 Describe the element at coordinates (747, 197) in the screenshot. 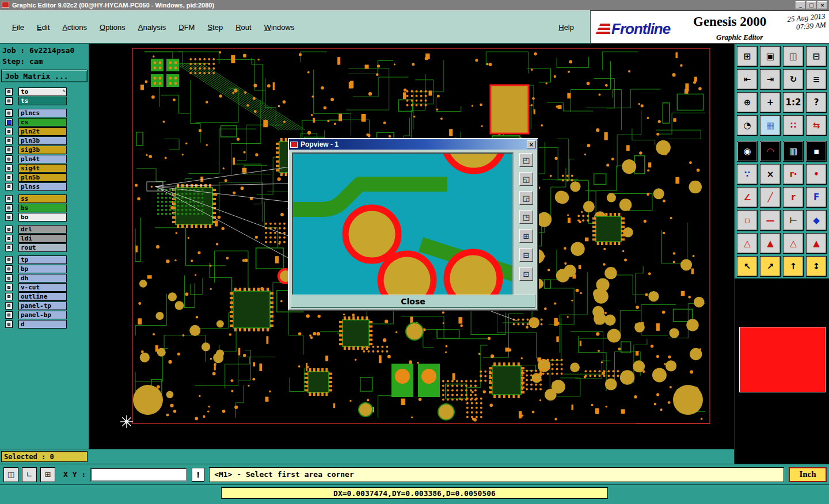

I see `measure-angle-icon: ∠` at that location.